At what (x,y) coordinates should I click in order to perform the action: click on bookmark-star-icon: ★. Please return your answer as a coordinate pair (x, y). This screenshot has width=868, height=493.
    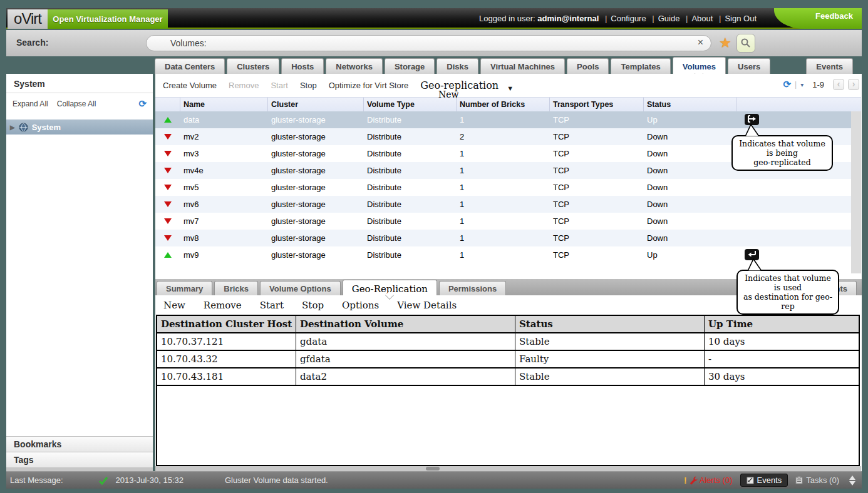
    Looking at the image, I should click on (725, 43).